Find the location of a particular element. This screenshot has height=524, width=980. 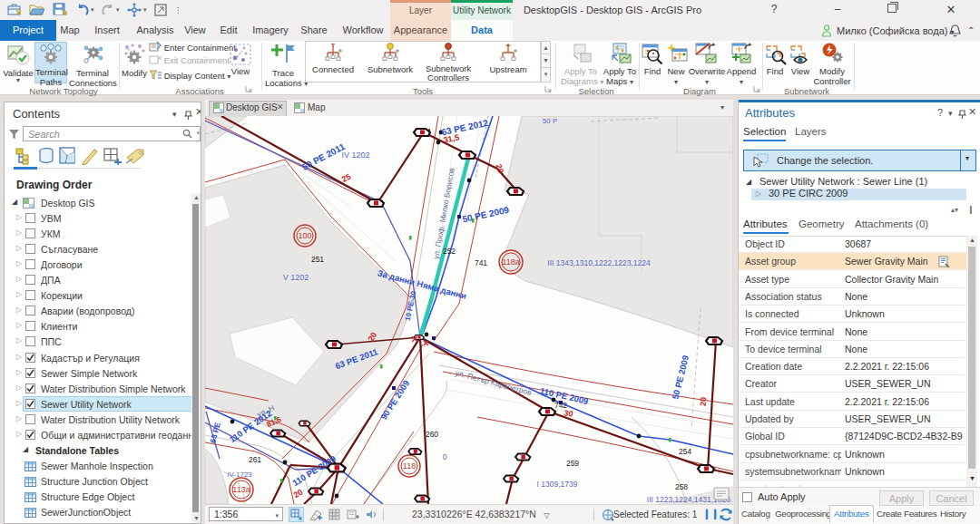

svg-text: IV-1723 is located at coordinates (240, 475).